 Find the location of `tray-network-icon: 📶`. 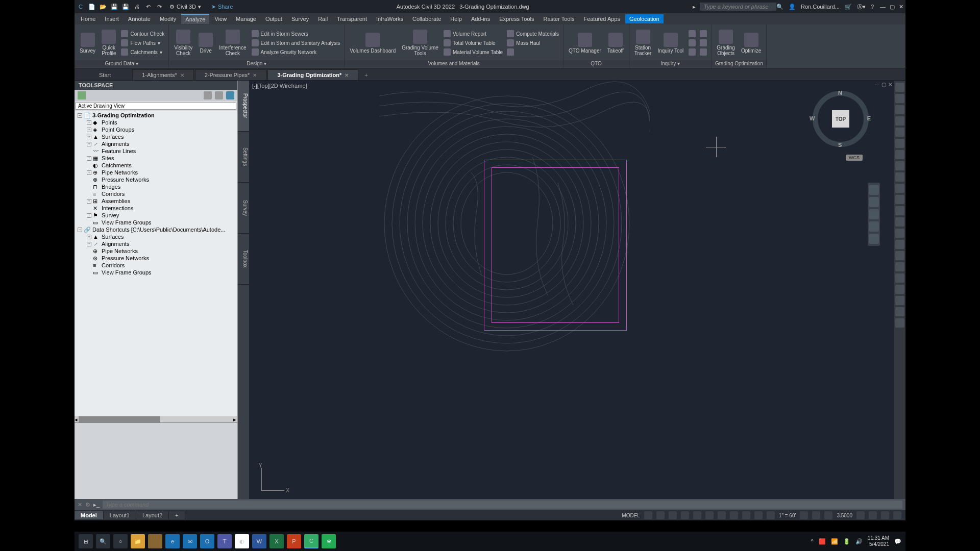

tray-network-icon: 📶 is located at coordinates (835, 542).